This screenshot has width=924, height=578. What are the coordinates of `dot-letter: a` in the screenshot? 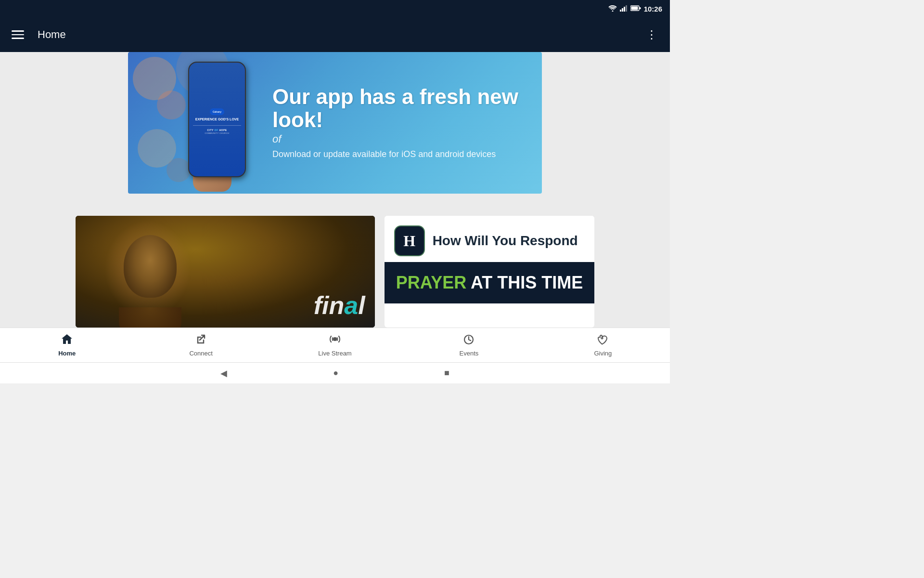 It's located at (351, 305).